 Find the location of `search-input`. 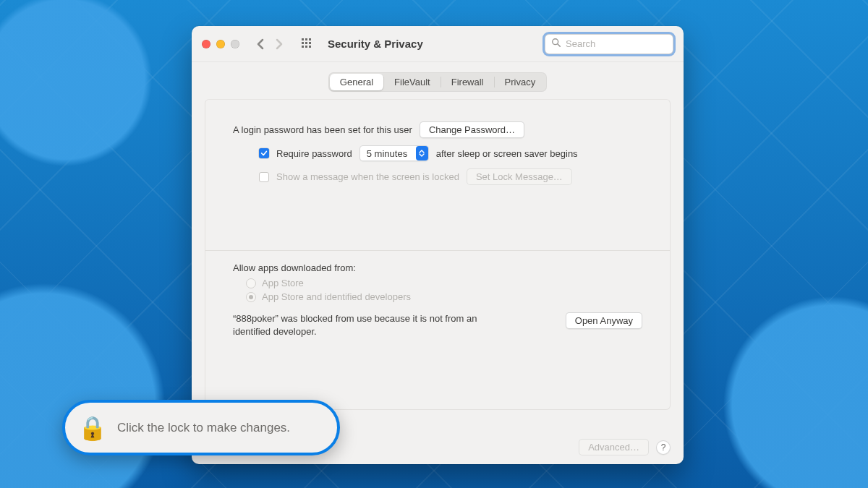

search-input is located at coordinates (616, 43).